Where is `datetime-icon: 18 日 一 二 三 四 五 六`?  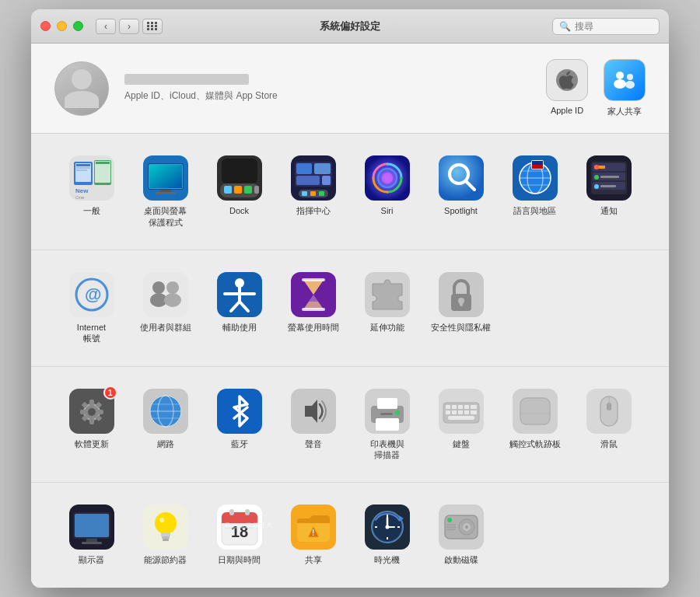
datetime-icon: 18 日 一 二 三 四 五 六 is located at coordinates (240, 527).